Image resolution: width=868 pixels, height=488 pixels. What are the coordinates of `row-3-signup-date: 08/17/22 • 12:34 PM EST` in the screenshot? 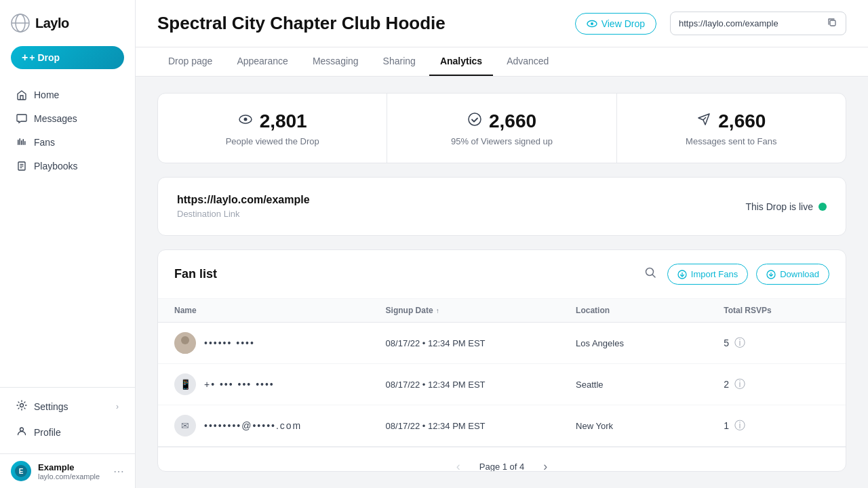 It's located at (481, 426).